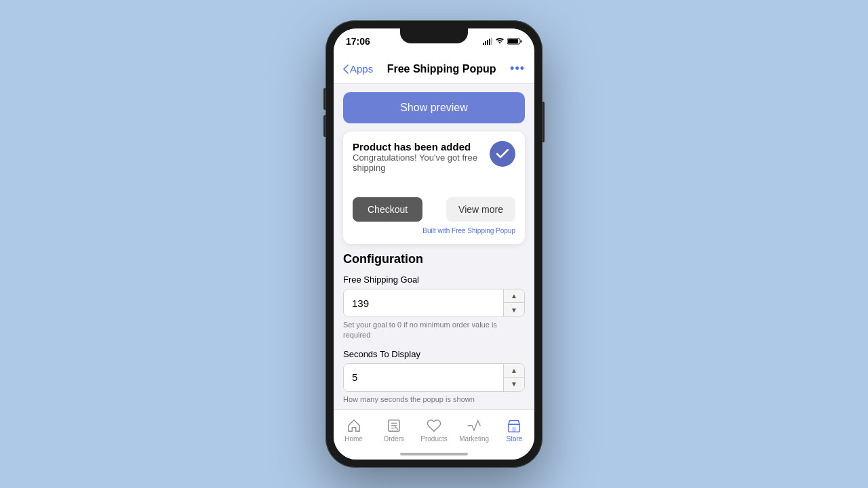 This screenshot has width=868, height=488. I want to click on configuration-section: Configuration Free Shipping Goal ▲ ▼ Set…, so click(434, 331).